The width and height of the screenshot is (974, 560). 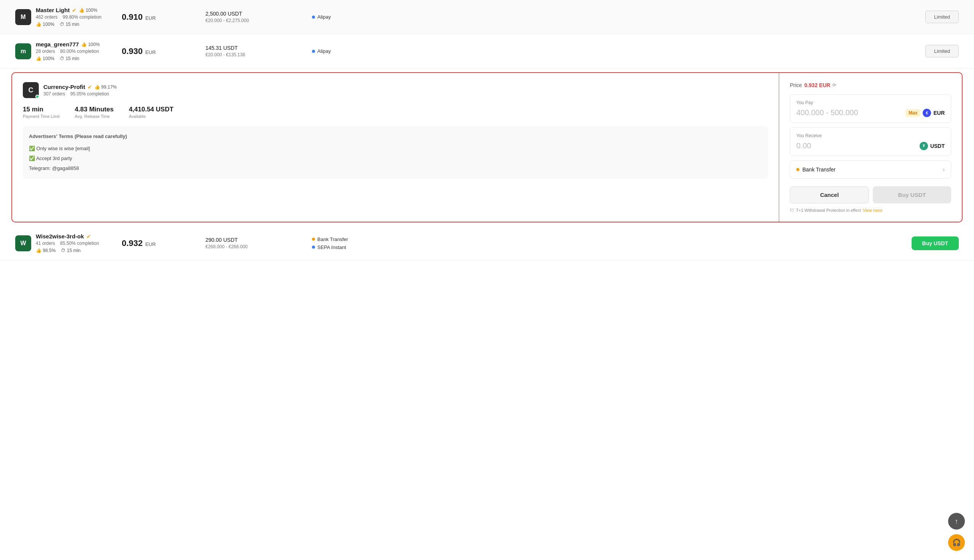 What do you see at coordinates (932, 146) in the screenshot?
I see `receive-currency-pill: ₮ USDT` at bounding box center [932, 146].